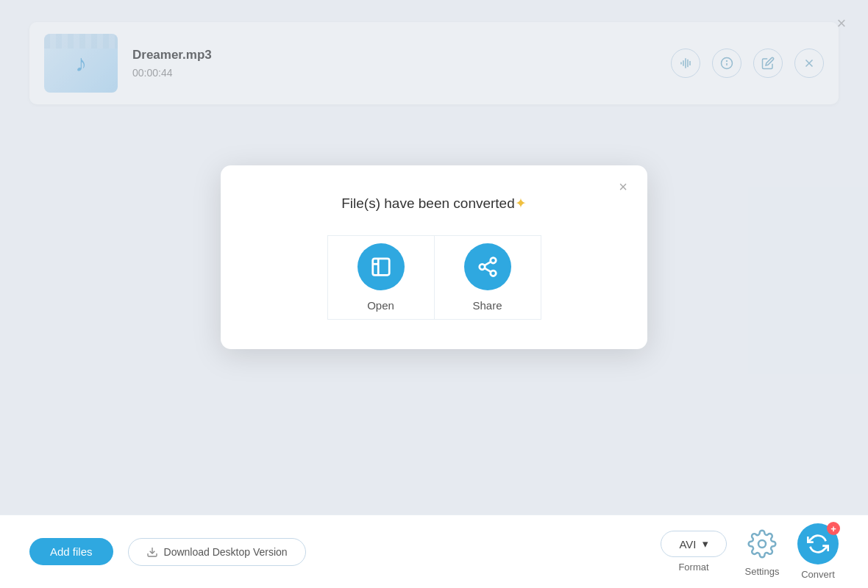 Image resolution: width=868 pixels, height=588 pixels. I want to click on settings-icon, so click(762, 544).